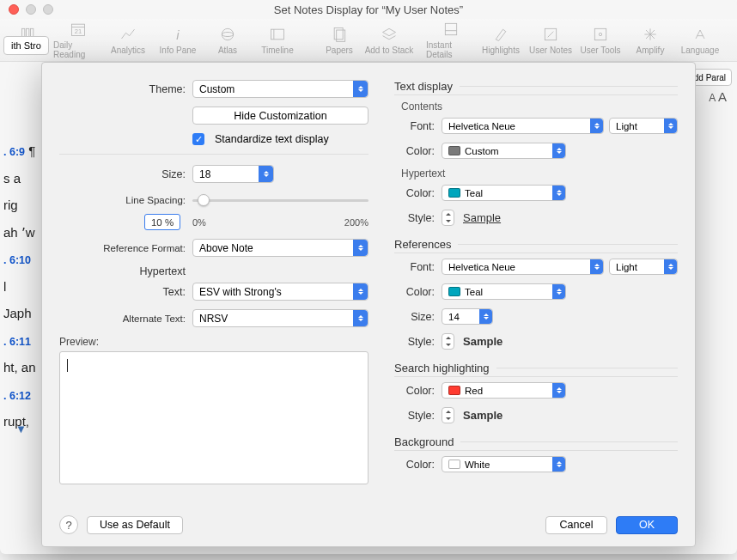 The image size is (737, 560). Describe the element at coordinates (536, 88) in the screenshot. I see `text-display-head: Text display` at that location.